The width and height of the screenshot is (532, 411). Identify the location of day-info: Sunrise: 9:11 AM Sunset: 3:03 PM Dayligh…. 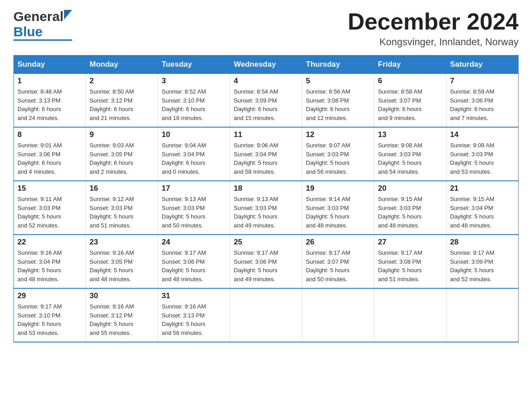
(50, 212).